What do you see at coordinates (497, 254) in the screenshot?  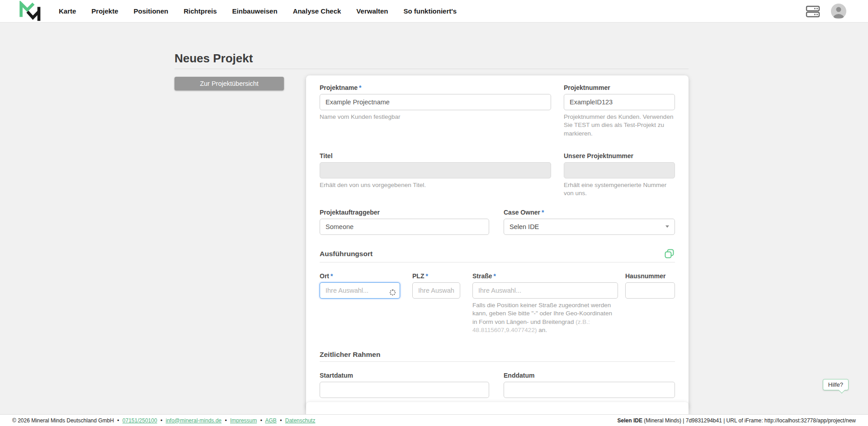 I see `section-ausfuehrungsort: Ausführungsort` at bounding box center [497, 254].